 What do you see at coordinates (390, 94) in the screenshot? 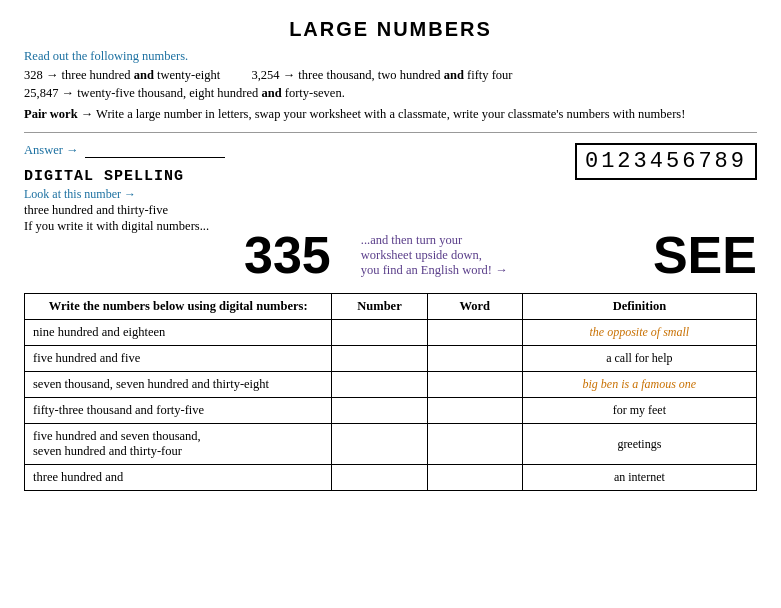
I see `number-line-2: 25,847 → twenty-five thousand, eight hun…` at bounding box center [390, 94].